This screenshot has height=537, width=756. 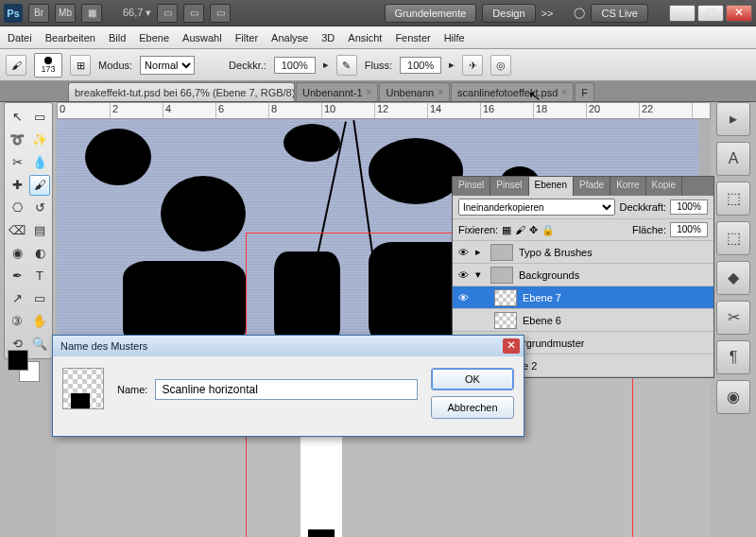 What do you see at coordinates (154, 38) in the screenshot?
I see `menu-ebene: Ebene` at bounding box center [154, 38].